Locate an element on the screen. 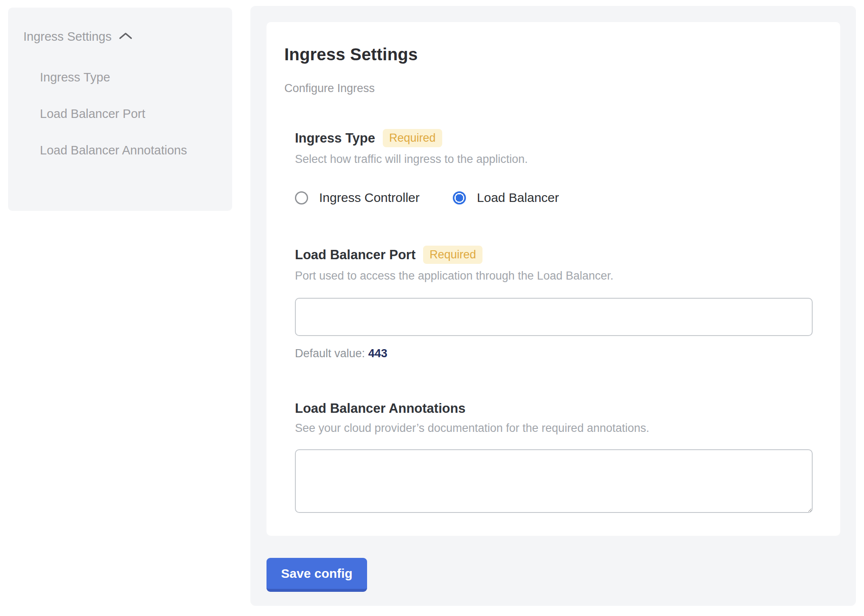 The image size is (864, 616). sidebar-item-ingress-type: Ingress Type is located at coordinates (118, 77).